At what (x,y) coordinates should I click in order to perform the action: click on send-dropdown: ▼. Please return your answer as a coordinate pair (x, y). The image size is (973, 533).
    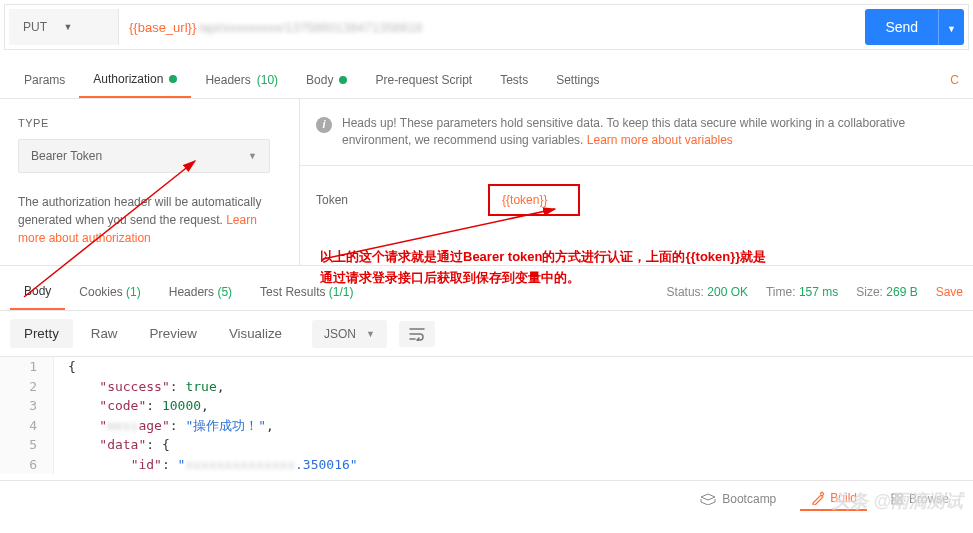
    Looking at the image, I should click on (951, 27).